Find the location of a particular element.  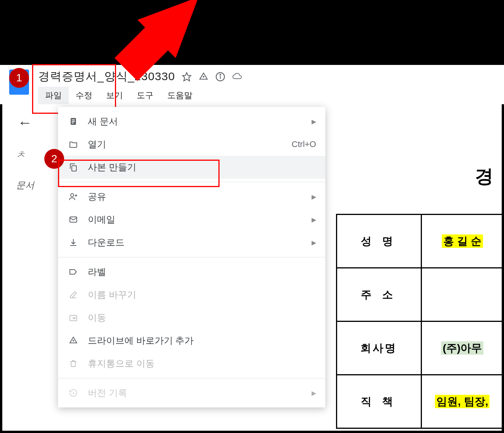

menu-move: 이동 is located at coordinates (192, 318).